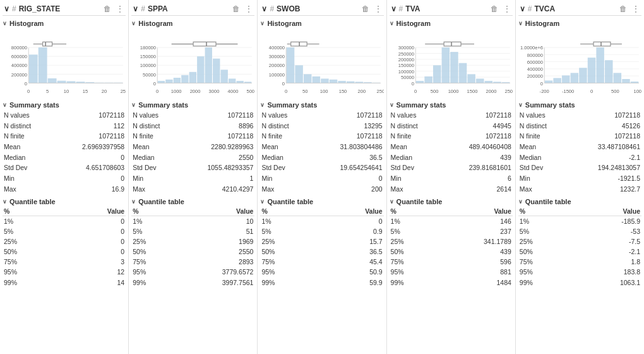 This screenshot has width=644, height=354. I want to click on histogram-rig_state: 80000060000040000020000000510152025, so click(64, 63).